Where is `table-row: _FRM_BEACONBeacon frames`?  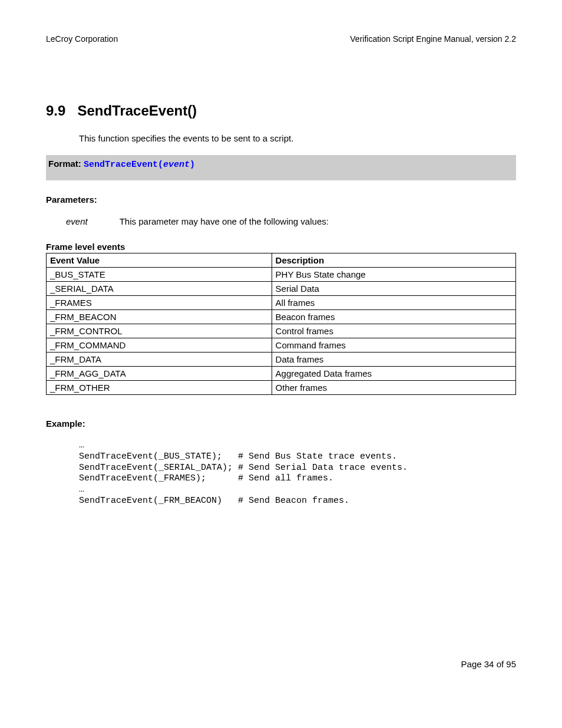
table-row: _FRM_BEACONBeacon frames is located at coordinates (282, 317).